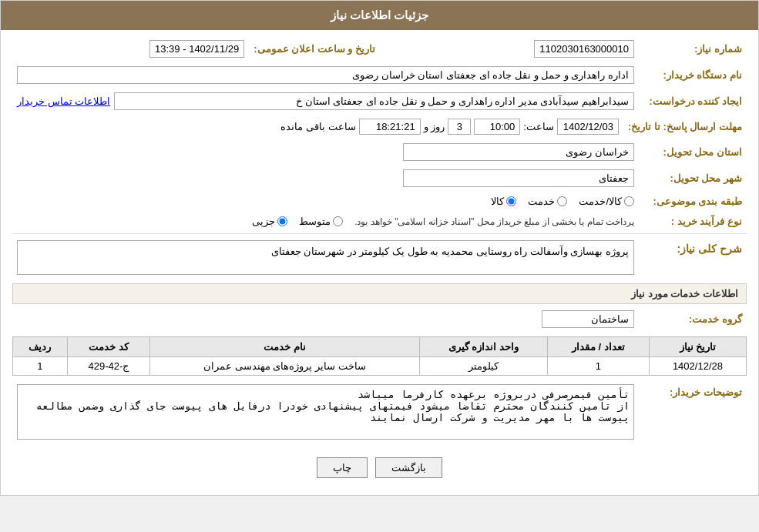  Describe the element at coordinates (483, 347) in the screenshot. I see `col-unit: واحد اندازه گیری` at that location.